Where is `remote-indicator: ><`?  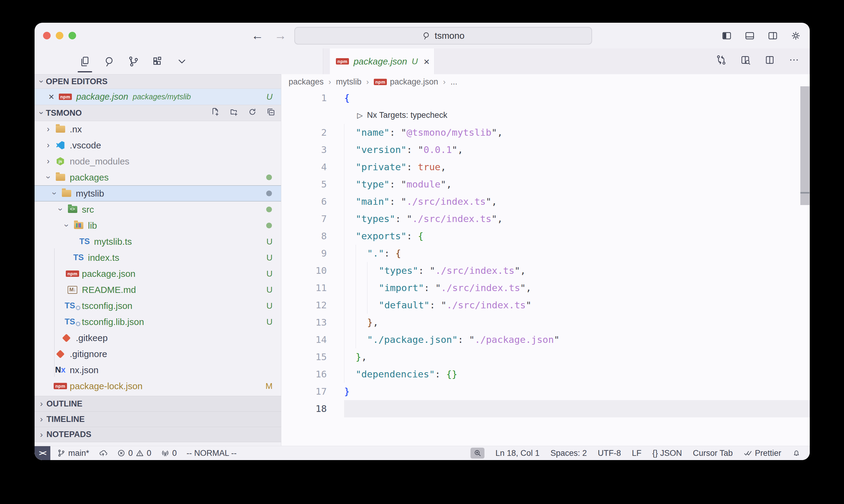 remote-indicator: >< is located at coordinates (42, 453).